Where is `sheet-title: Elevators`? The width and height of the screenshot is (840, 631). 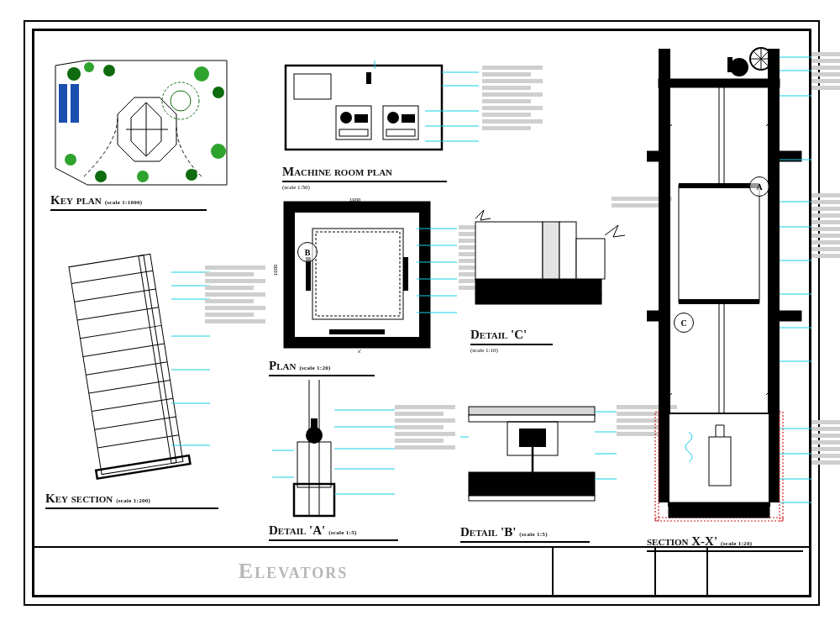 sheet-title: Elevators is located at coordinates (293, 571).